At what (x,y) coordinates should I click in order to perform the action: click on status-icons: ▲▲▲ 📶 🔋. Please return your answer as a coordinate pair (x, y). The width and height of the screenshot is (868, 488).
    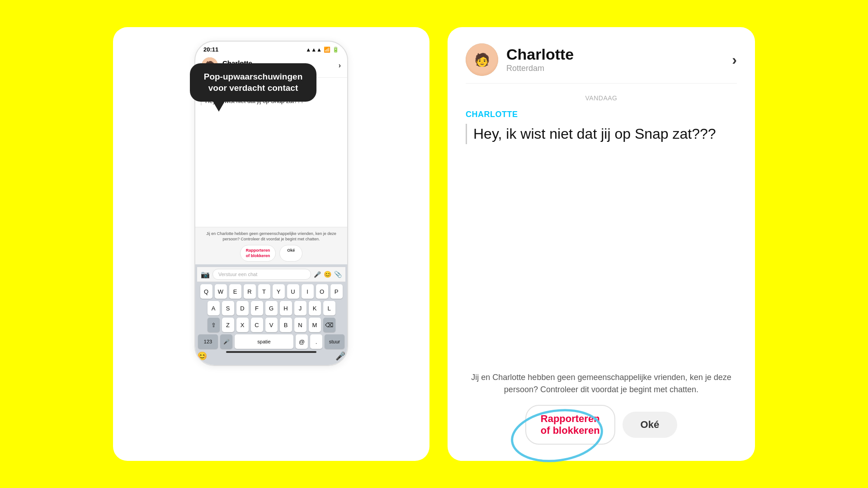
    Looking at the image, I should click on (322, 50).